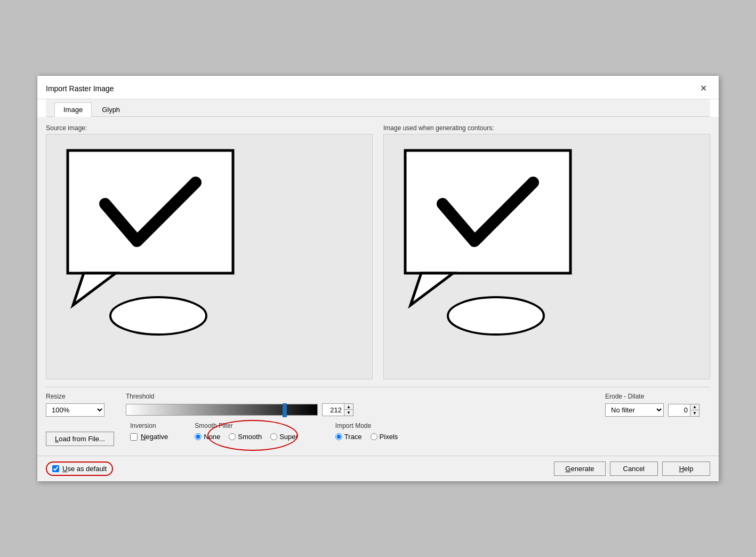 This screenshot has width=756, height=557. I want to click on erode-row: No filter Erode Dilate ▲ ▼, so click(653, 410).